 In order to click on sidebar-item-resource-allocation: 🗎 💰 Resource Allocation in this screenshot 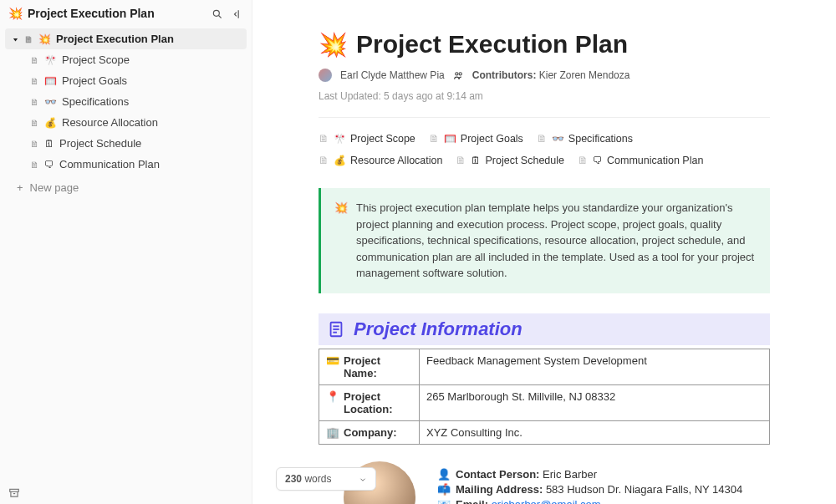, I will do `click(139, 122)`.